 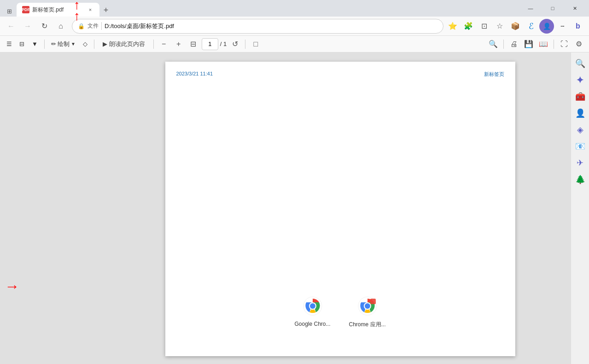 What do you see at coordinates (26, 10) in the screenshot?
I see `pdf-tab-icon: PDF` at bounding box center [26, 10].